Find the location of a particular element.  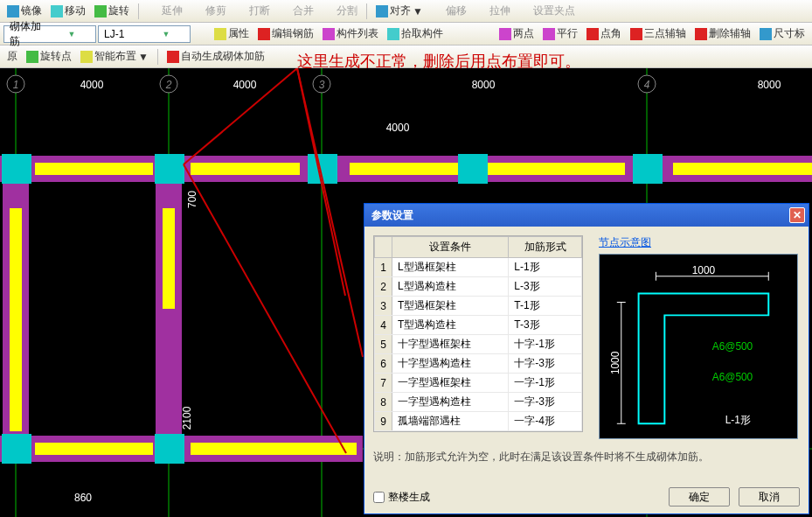

join-icon is located at coordinates (285, 11).